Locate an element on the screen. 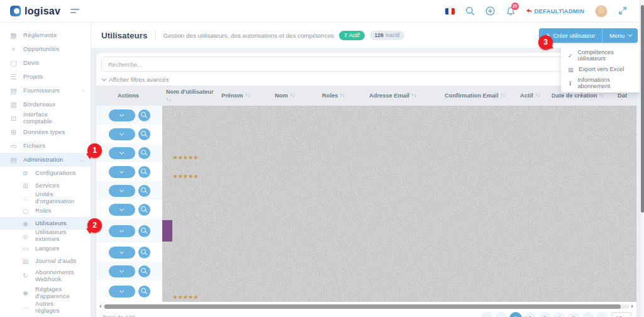 Image resolution: width=644 pixels, height=317 pixels. sidebar-item-autres-reglages: ⋯ Autres réglages is located at coordinates (45, 308).